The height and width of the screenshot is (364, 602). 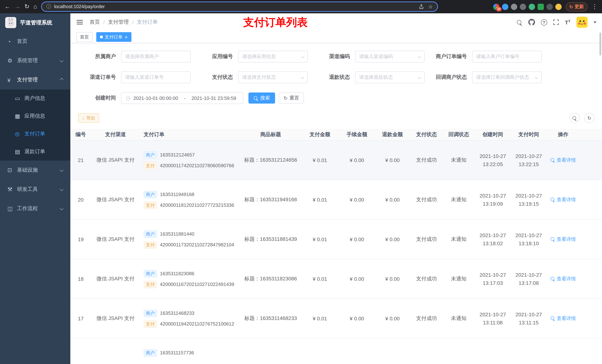 I want to click on placeholder-text: 请选择支付状态, so click(x=259, y=77).